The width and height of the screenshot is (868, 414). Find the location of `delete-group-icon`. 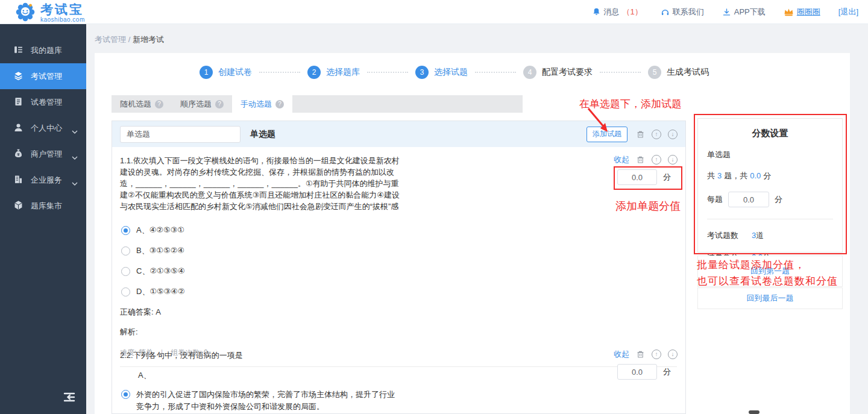

delete-group-icon is located at coordinates (640, 134).